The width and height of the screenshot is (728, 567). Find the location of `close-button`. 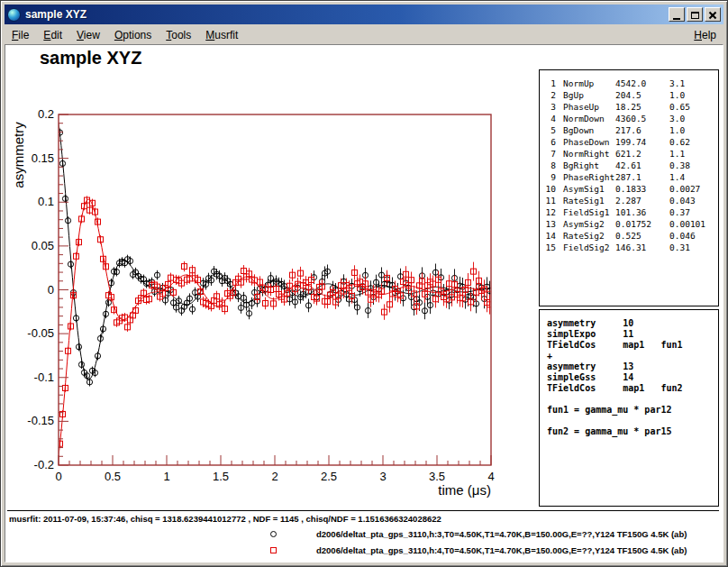

close-button is located at coordinates (713, 14).